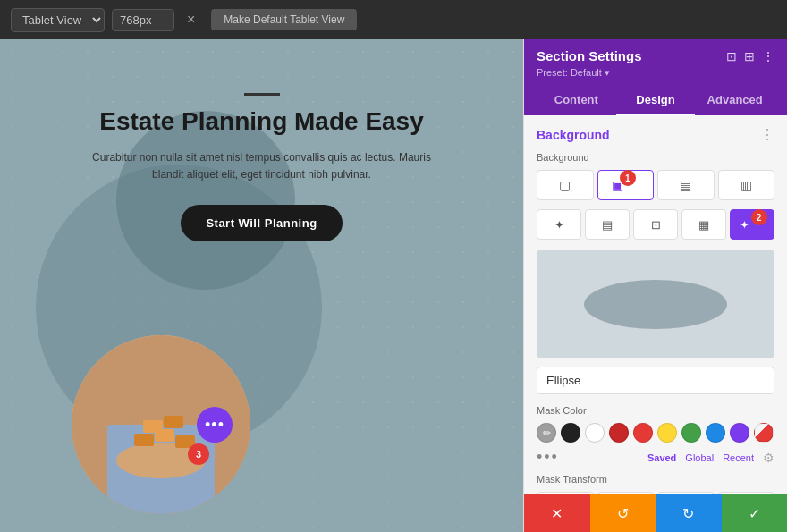 The image size is (787, 532). Describe the element at coordinates (626, 185) in the screenshot. I see `bg-type-color: ▣1` at that location.